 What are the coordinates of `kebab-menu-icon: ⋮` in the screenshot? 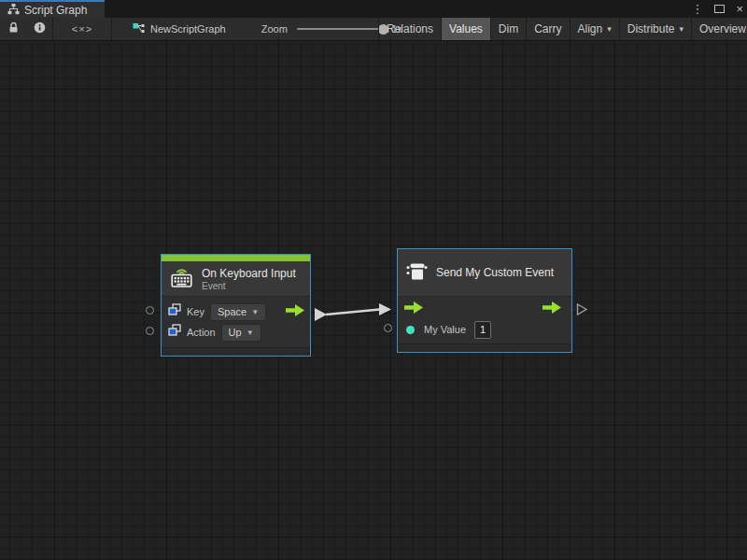 It's located at (697, 9).